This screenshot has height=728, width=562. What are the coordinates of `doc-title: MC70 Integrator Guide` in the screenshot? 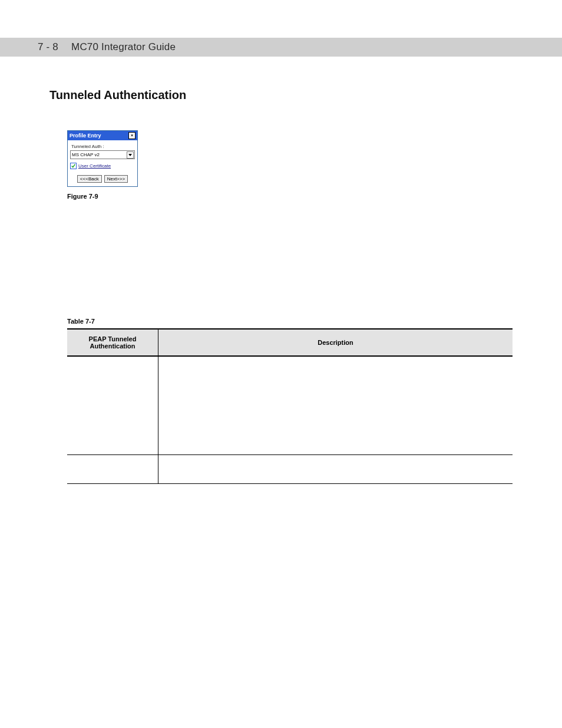 It's located at (124, 47).